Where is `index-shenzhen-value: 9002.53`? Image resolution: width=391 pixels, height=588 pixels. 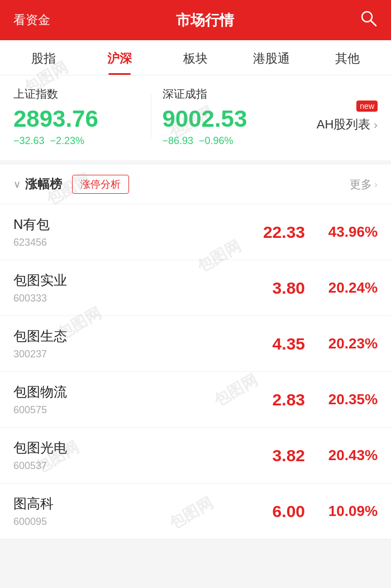
index-shenzhen-value: 9002.53 is located at coordinates (226, 119).